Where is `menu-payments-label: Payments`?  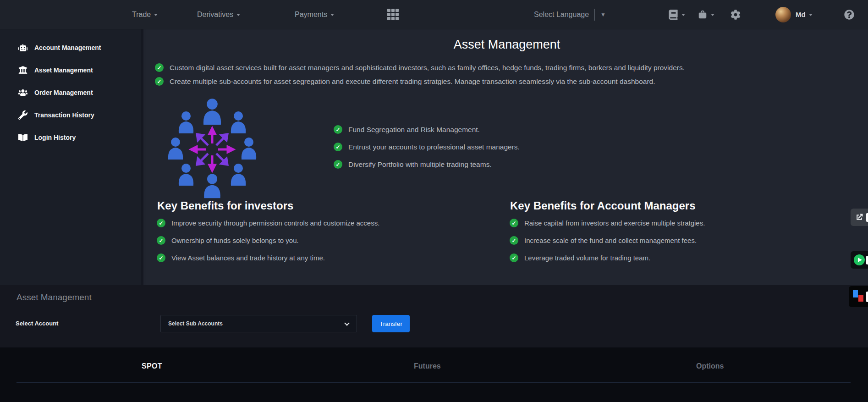 menu-payments-label: Payments is located at coordinates (311, 15).